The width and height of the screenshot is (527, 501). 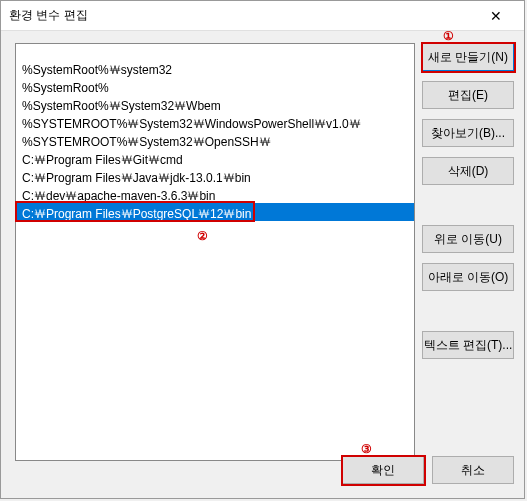 What do you see at coordinates (215, 86) in the screenshot?
I see `list-item: %SystemRoot%` at bounding box center [215, 86].